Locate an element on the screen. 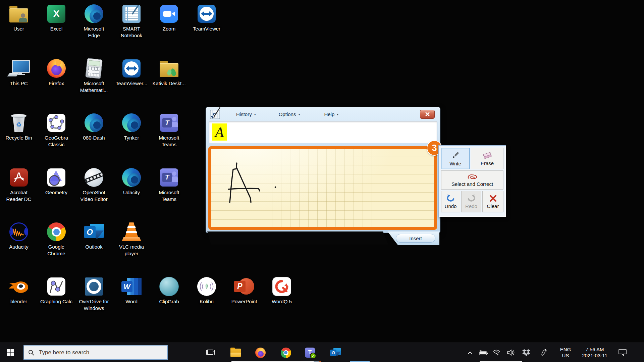 The width and height of the screenshot is (644, 362). desktop-icon-clipgrab: ClipGrab is located at coordinates (169, 291).